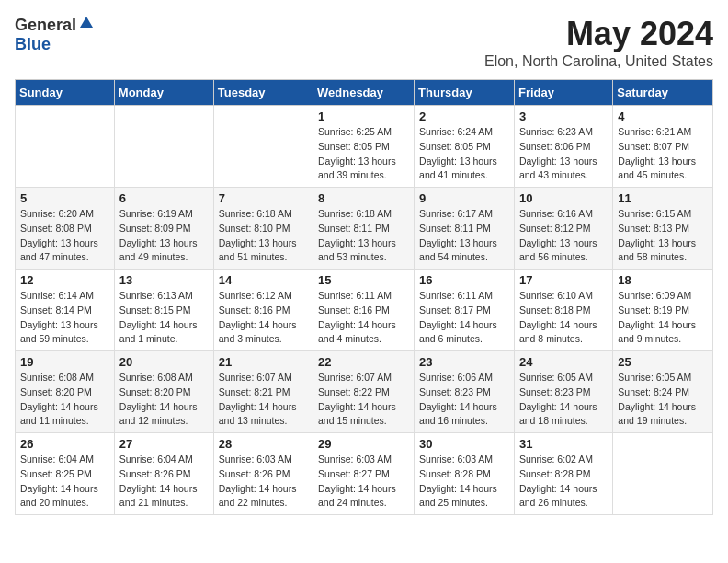 This screenshot has width=728, height=563. What do you see at coordinates (364, 93) in the screenshot?
I see `calendar-header-wednesday: Wednesday` at bounding box center [364, 93].